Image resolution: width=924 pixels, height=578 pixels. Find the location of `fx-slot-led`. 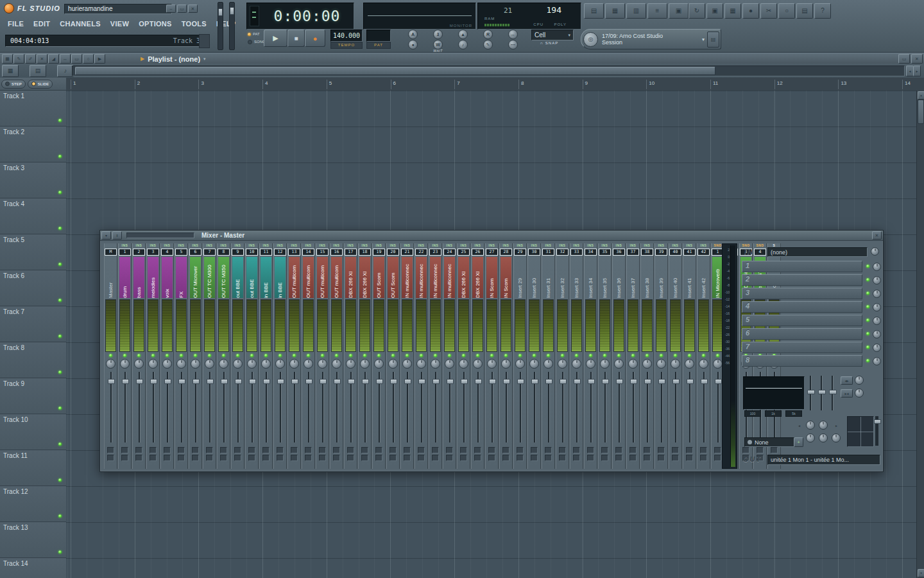

fx-slot-led is located at coordinates (868, 266).